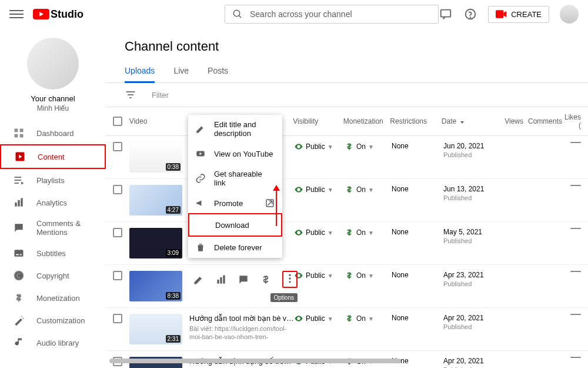 The image size is (588, 368). I want to click on eye-icon, so click(299, 233).